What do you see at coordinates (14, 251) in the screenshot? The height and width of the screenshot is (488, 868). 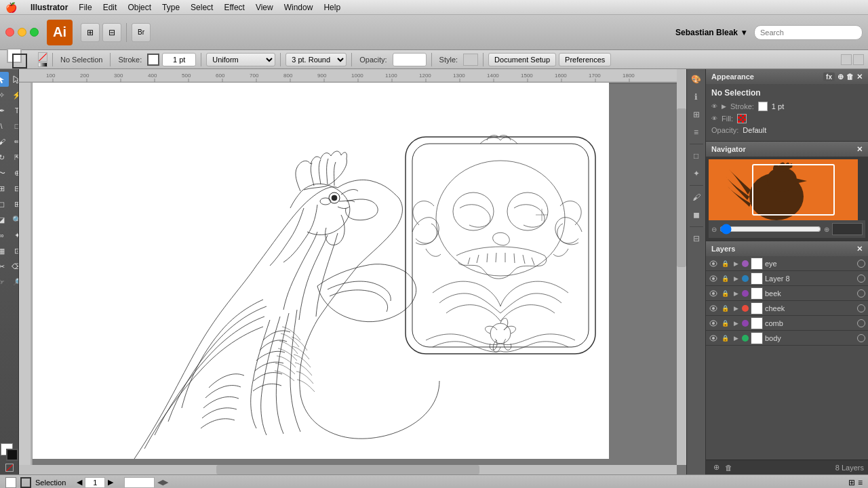 I see `artboard-tool: ⊡` at bounding box center [14, 251].